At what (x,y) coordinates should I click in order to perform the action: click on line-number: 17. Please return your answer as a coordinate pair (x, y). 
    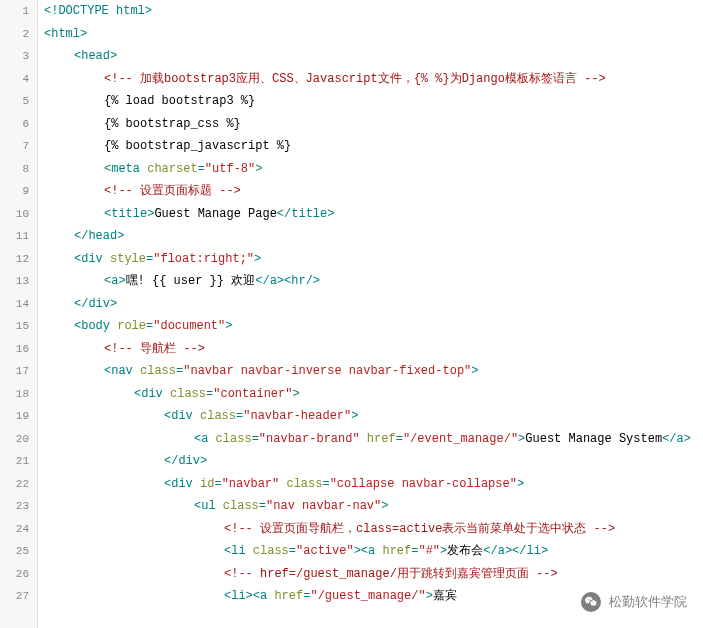
    Looking at the image, I should click on (18, 372).